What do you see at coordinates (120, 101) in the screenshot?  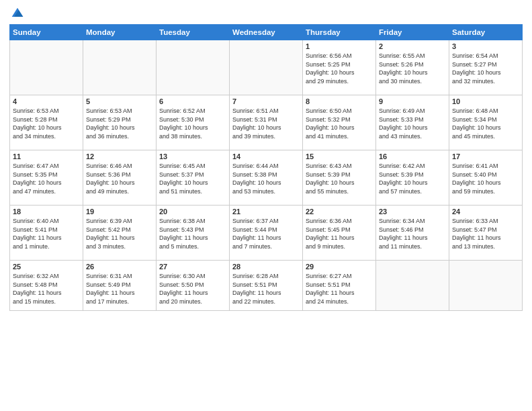 I see `day-number: 5` at bounding box center [120, 101].